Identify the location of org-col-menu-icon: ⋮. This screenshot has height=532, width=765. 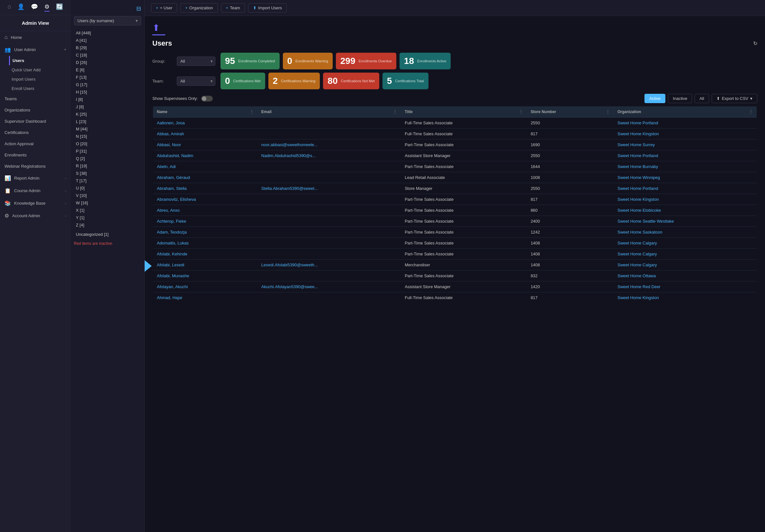
(751, 112).